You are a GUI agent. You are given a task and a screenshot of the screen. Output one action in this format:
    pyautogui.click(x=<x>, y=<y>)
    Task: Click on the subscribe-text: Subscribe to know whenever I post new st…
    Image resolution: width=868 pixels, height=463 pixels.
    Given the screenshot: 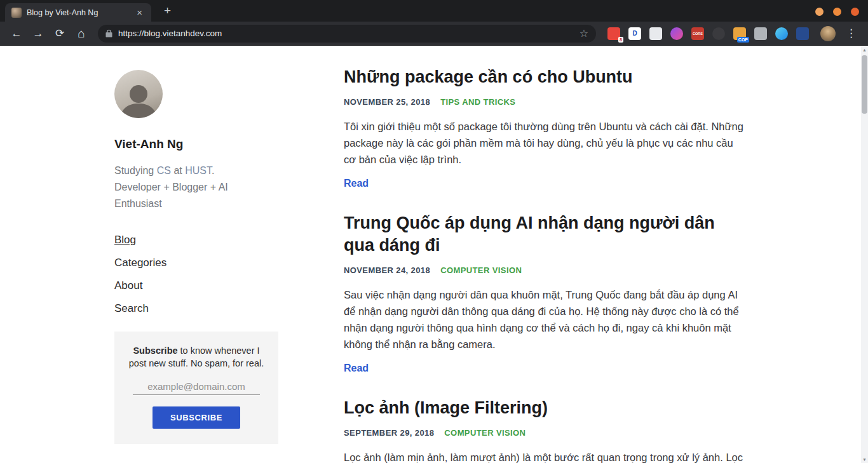 What is the action you would take?
    pyautogui.click(x=196, y=357)
    